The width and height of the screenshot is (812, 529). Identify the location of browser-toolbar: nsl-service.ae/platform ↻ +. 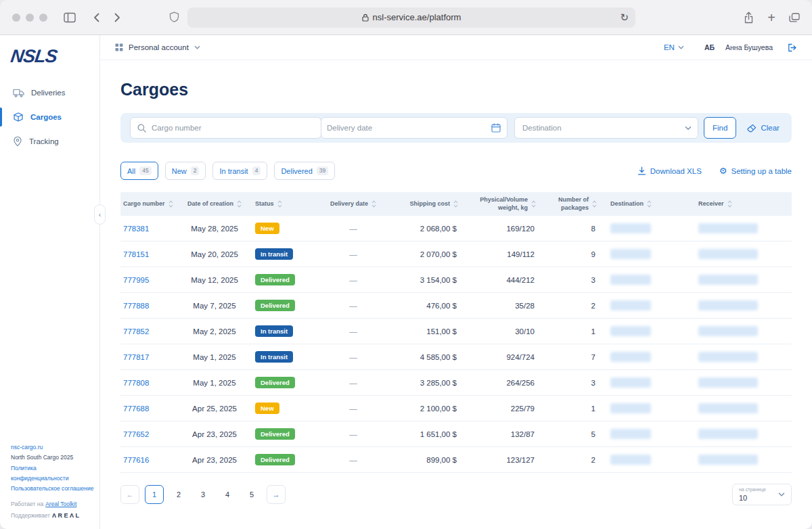
(406, 18).